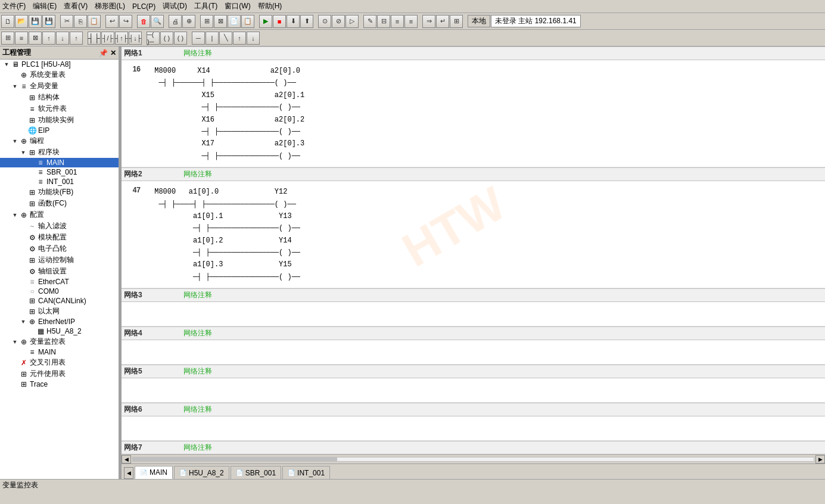 The height and width of the screenshot is (504, 825). I want to click on tree-axisconfig: ⚙ 轴组设置, so click(60, 272).